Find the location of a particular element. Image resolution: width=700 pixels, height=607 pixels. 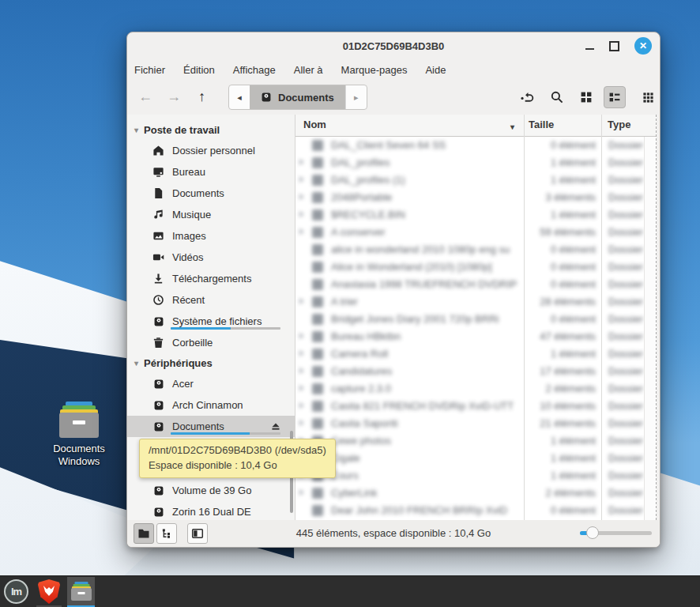

list-view-button is located at coordinates (615, 97).